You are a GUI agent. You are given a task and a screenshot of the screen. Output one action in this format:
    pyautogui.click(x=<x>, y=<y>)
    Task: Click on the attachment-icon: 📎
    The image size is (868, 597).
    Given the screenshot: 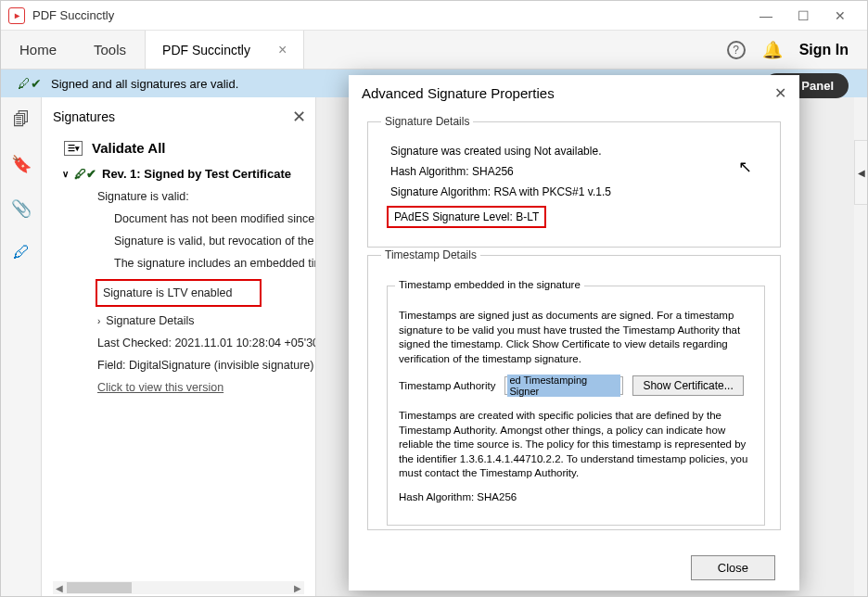 What is the action you would take?
    pyautogui.click(x=21, y=209)
    